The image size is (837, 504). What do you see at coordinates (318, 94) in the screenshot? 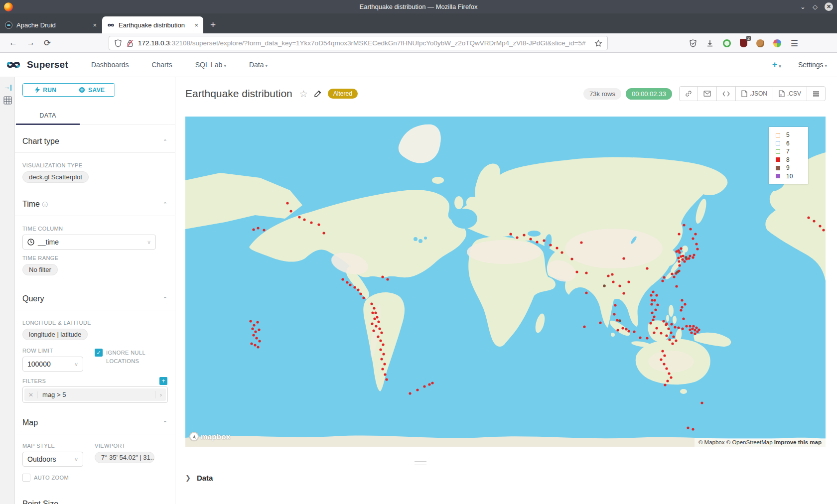
I see `edit-properties-icon` at bounding box center [318, 94].